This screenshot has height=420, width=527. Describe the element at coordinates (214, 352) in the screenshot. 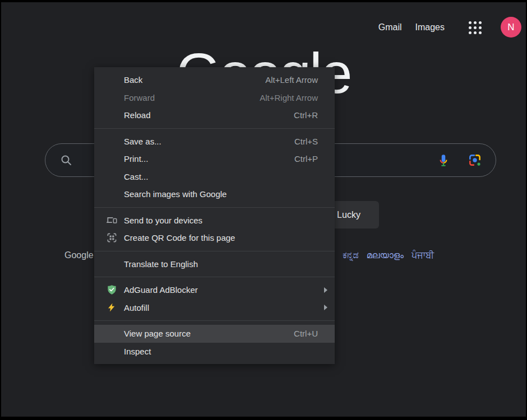

I see `menu-item-inspect: Inspect` at that location.